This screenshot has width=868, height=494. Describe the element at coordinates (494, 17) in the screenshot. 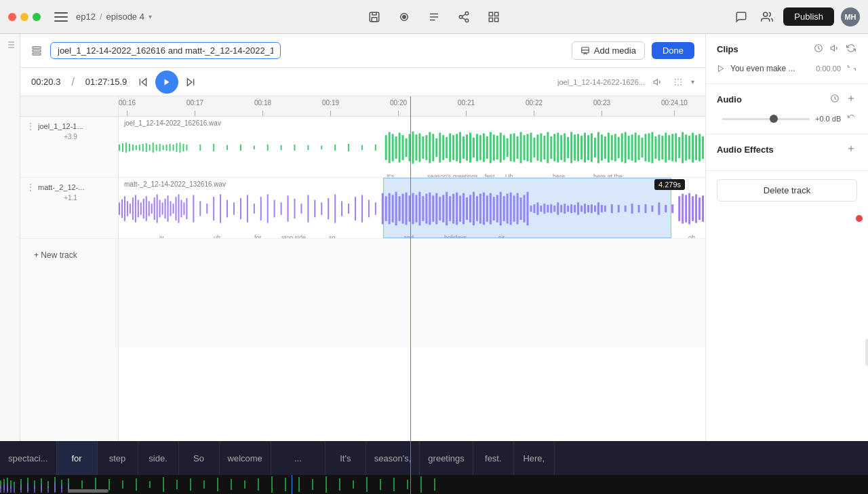

I see `grid-icon` at that location.